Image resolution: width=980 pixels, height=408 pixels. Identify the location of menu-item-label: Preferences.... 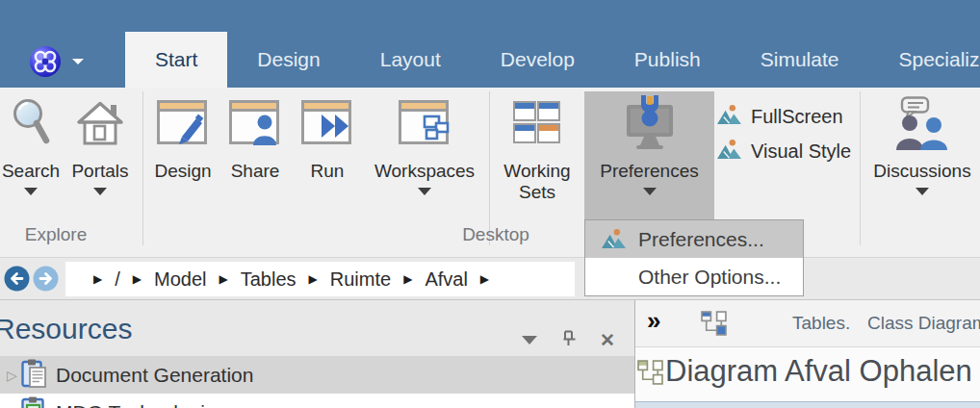
(701, 240).